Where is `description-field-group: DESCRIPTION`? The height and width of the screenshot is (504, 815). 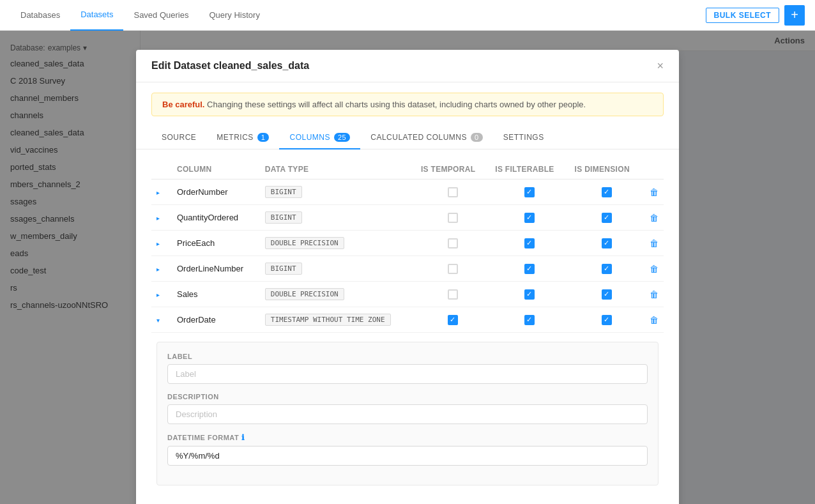
description-field-group: DESCRIPTION is located at coordinates (408, 413).